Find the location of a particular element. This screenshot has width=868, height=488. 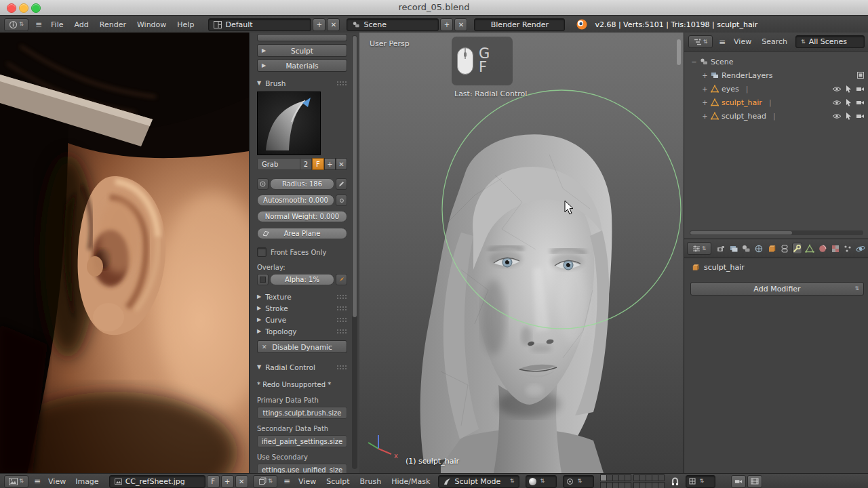

brush-panel-header: ▼ Brush is located at coordinates (302, 83).